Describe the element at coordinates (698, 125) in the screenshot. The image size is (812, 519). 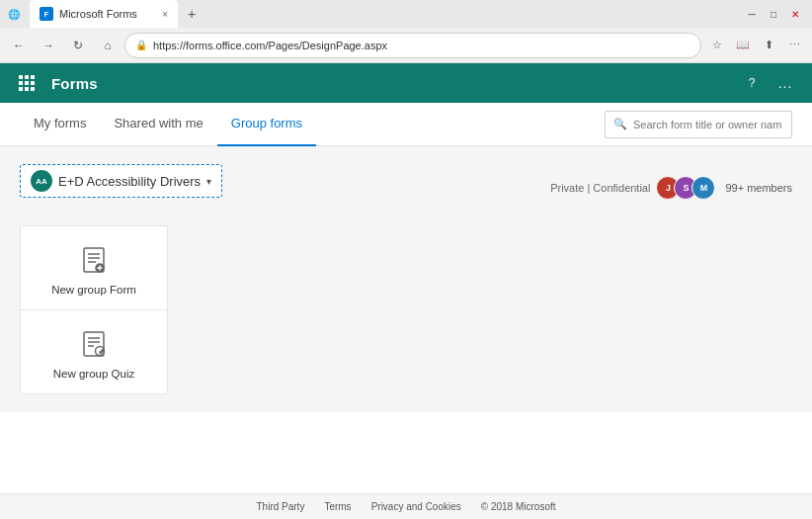
I see `search-box: 🔍` at that location.